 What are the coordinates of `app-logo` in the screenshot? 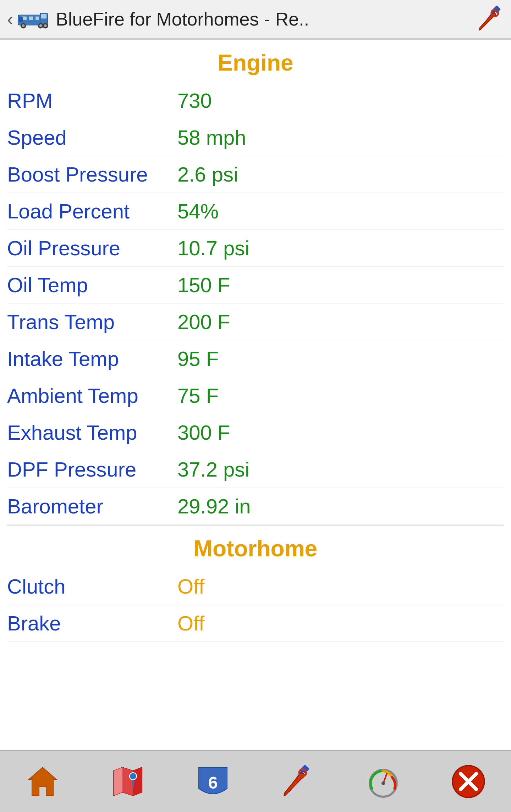 It's located at (33, 19).